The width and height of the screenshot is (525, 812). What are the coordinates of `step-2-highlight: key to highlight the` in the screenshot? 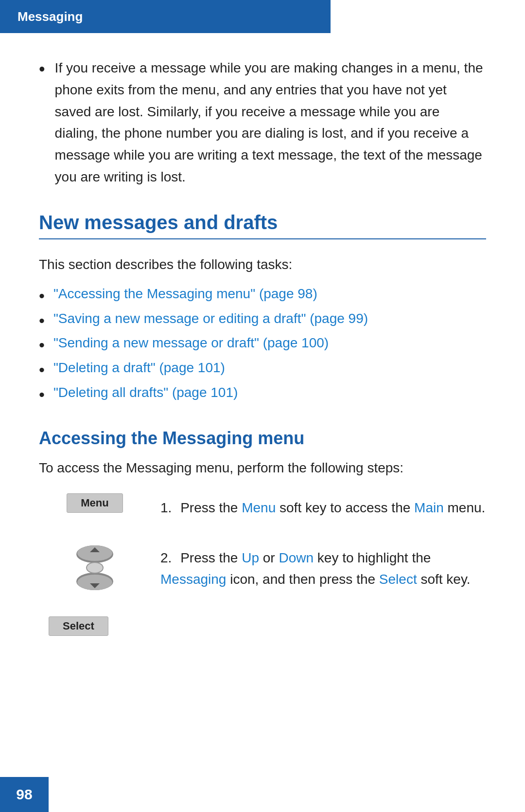 It's located at (372, 558).